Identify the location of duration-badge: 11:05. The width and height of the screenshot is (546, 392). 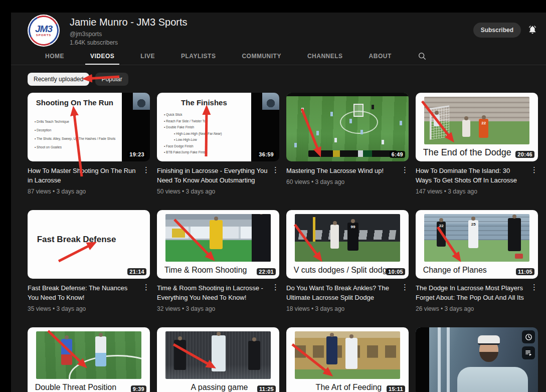
(525, 272).